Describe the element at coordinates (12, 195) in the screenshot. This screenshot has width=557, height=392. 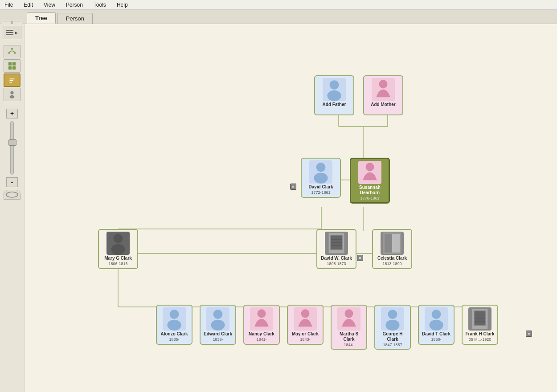
I see `shape-selector` at that location.